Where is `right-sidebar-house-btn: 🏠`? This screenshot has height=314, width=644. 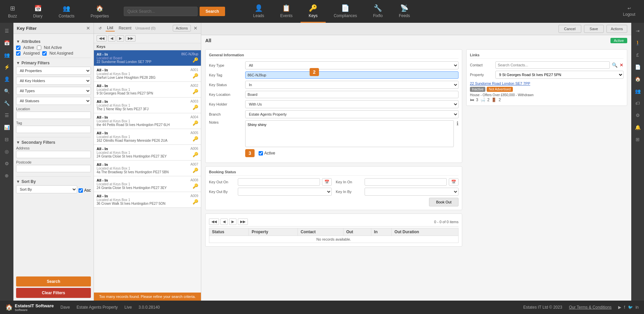 right-sidebar-house-btn: 🏠 is located at coordinates (638, 79).